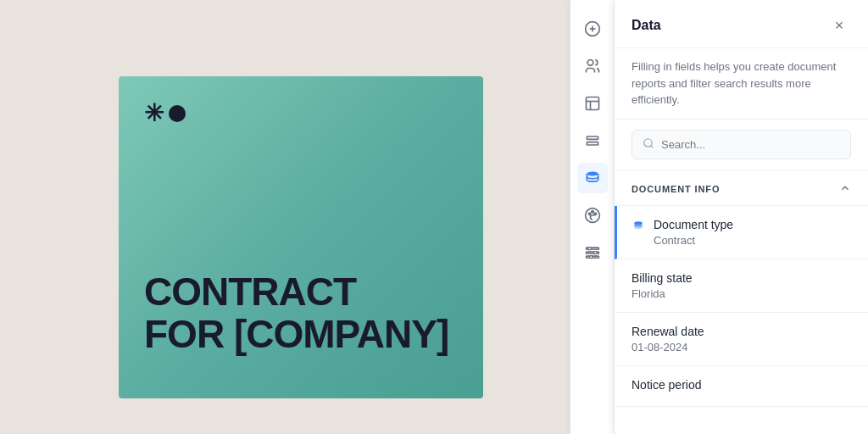 The height and width of the screenshot is (434, 868). What do you see at coordinates (593, 253) in the screenshot?
I see `settings-icon` at bounding box center [593, 253].